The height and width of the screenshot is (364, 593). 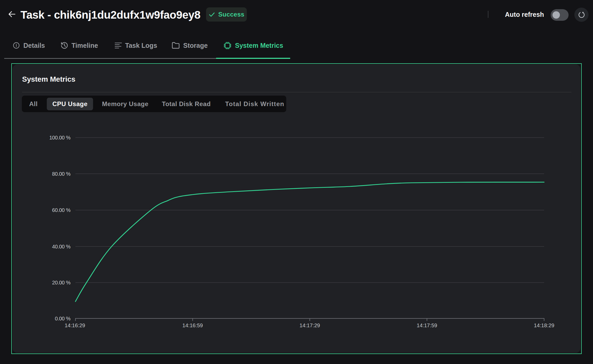 What do you see at coordinates (427, 325) in the screenshot?
I see `svg-text: 14:17:59` at bounding box center [427, 325].